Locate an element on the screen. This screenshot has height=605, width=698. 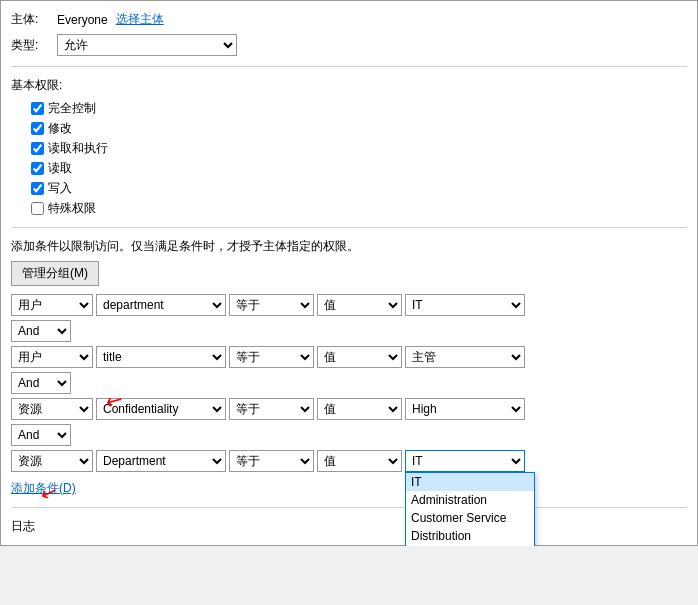
condition1-source-select: 用户资源 is located at coordinates (52, 305).